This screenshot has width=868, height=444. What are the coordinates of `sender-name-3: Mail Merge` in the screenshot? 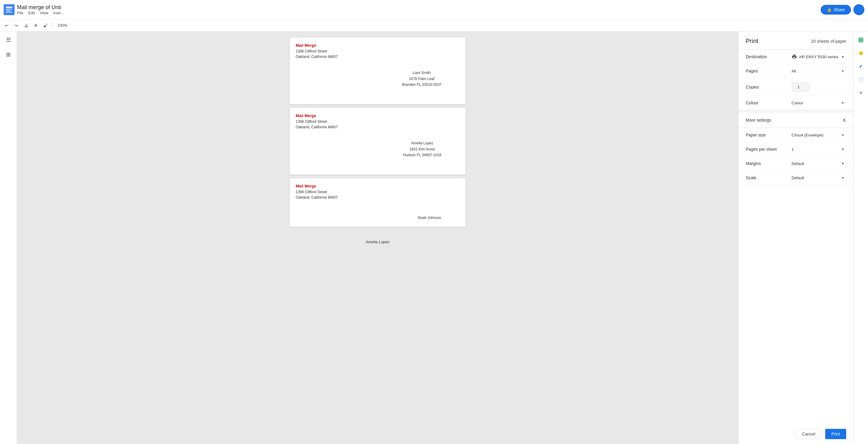 It's located at (317, 186).